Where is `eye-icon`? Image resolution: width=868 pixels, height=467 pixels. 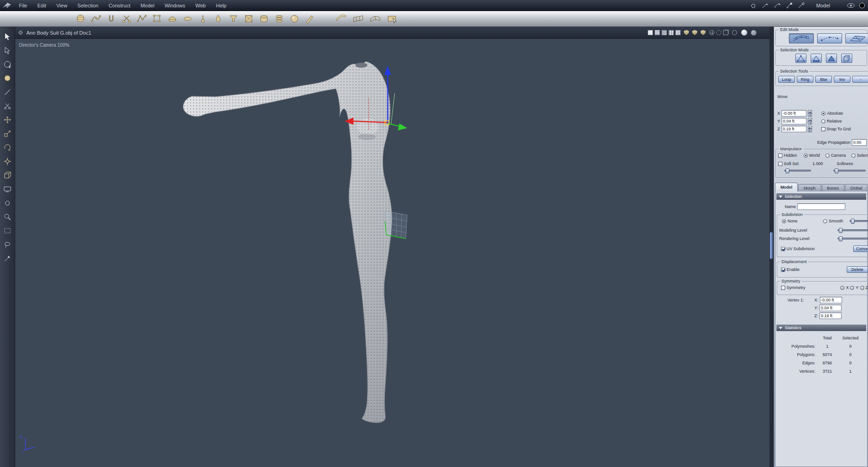
eye-icon is located at coordinates (851, 6).